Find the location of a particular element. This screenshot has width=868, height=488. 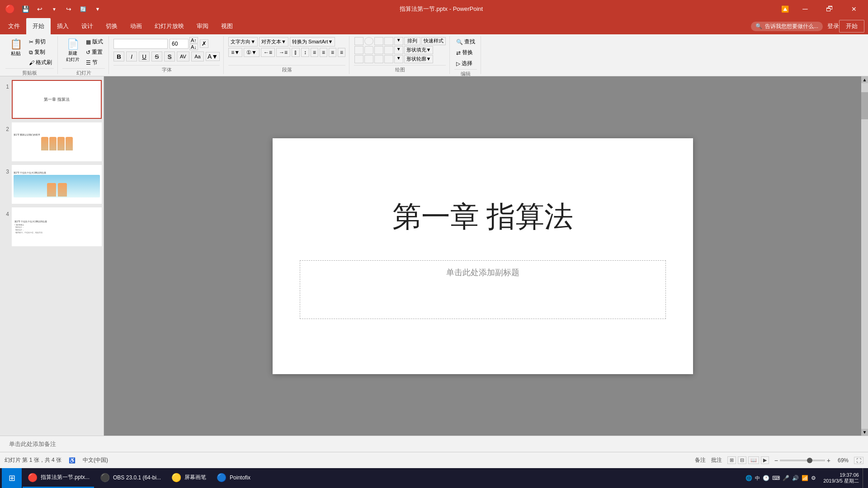

shape-round-rect is located at coordinates (369, 50).